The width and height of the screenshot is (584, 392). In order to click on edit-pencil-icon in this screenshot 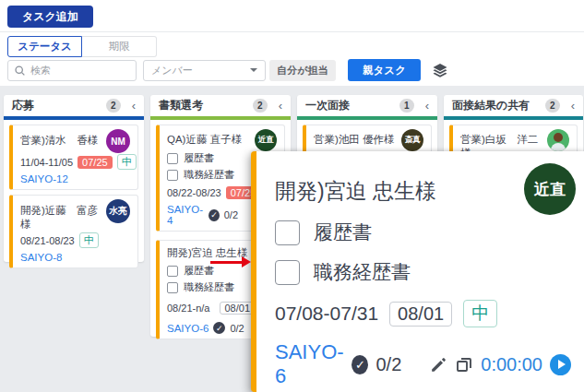, I will do `click(439, 365)`.